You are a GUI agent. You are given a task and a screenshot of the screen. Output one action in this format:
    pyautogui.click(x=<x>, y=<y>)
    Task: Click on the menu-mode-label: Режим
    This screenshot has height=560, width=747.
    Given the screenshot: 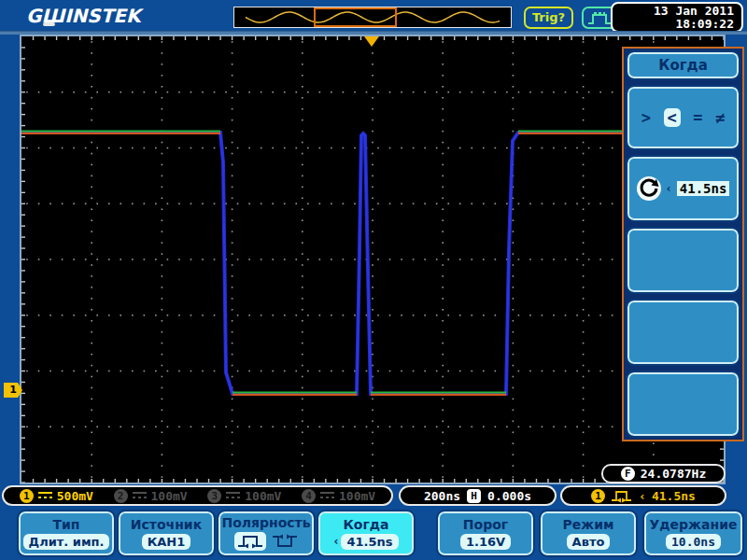 What is the action you would take?
    pyautogui.click(x=588, y=525)
    